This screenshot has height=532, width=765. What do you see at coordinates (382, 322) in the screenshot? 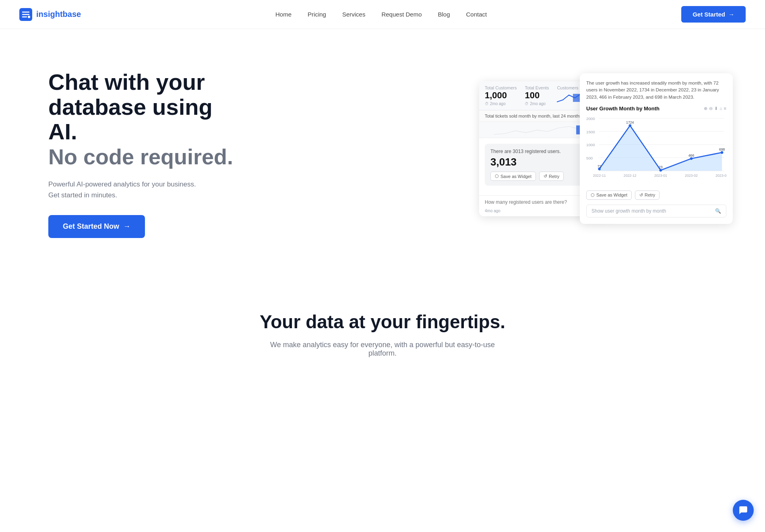
I see `section2-title: Your data at your fingertips.` at bounding box center [382, 322].